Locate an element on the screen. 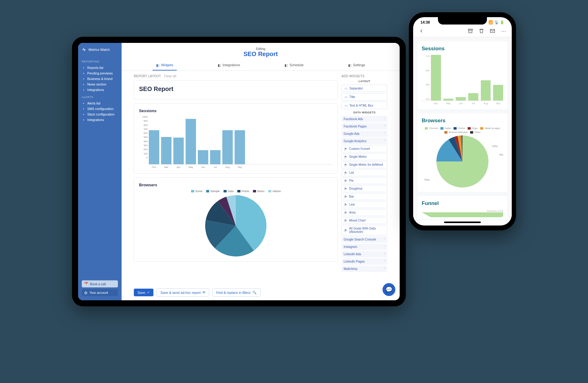 The width and height of the screenshot is (588, 383). report-layout-label: REPORT LAYOUT is located at coordinates (148, 76).